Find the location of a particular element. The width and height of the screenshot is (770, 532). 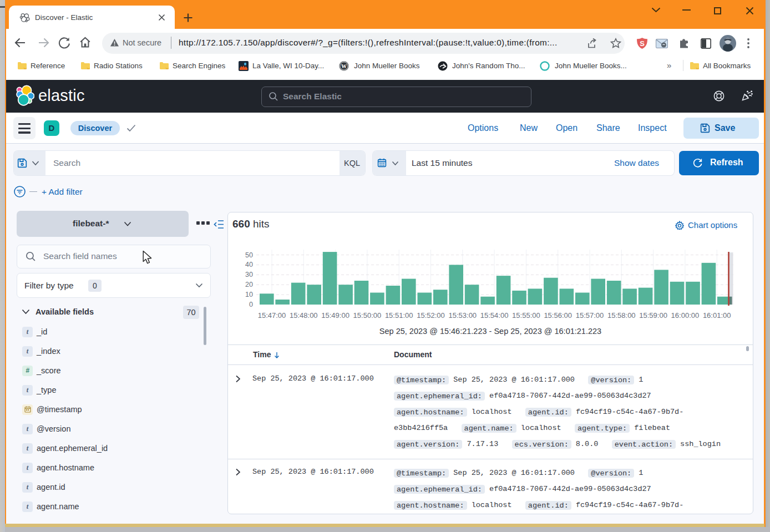

svg-text: 15:50:00 is located at coordinates (367, 315).